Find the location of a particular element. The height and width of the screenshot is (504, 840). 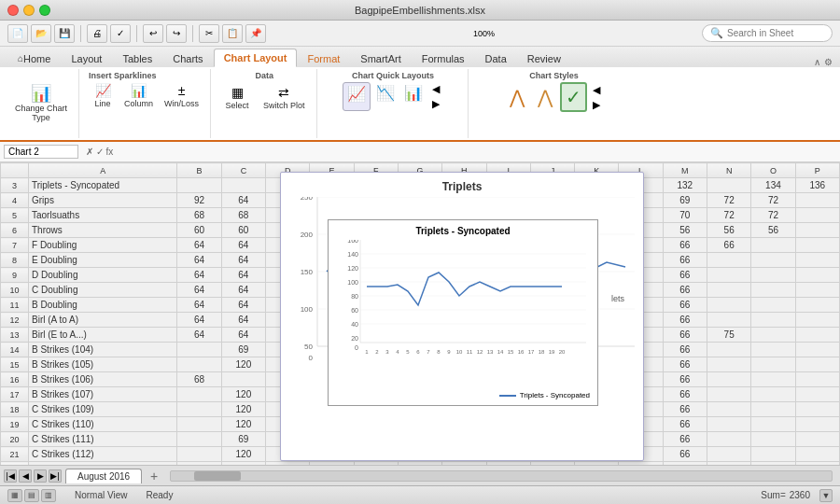

horizontal-scrollbar is located at coordinates (501, 476).